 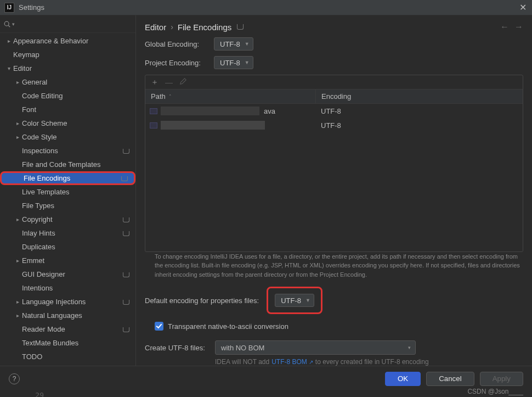 What do you see at coordinates (68, 137) in the screenshot?
I see `sidebar-item-code-style: ▸Code Style` at bounding box center [68, 137].